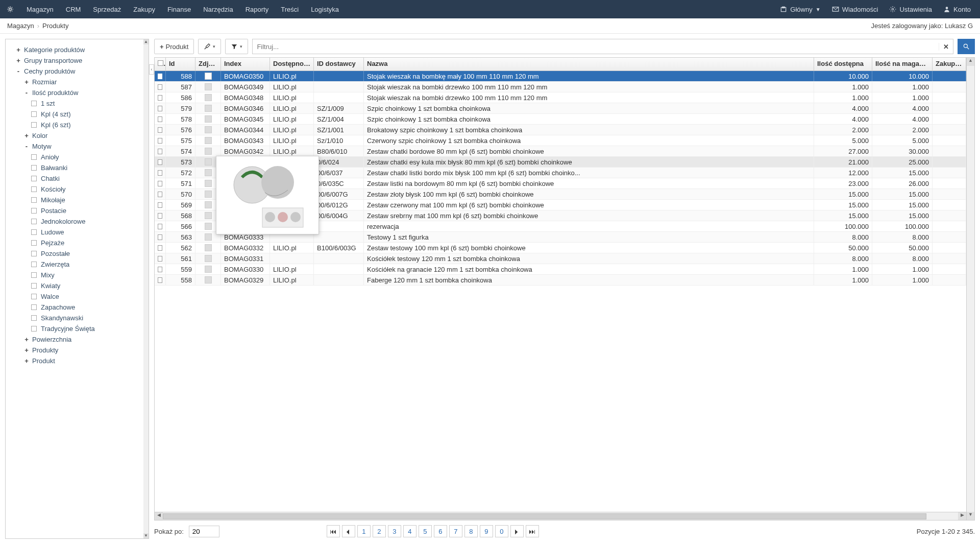  Describe the element at coordinates (325, 9) in the screenshot. I see `menu-logistyka: Logistyka` at that location.